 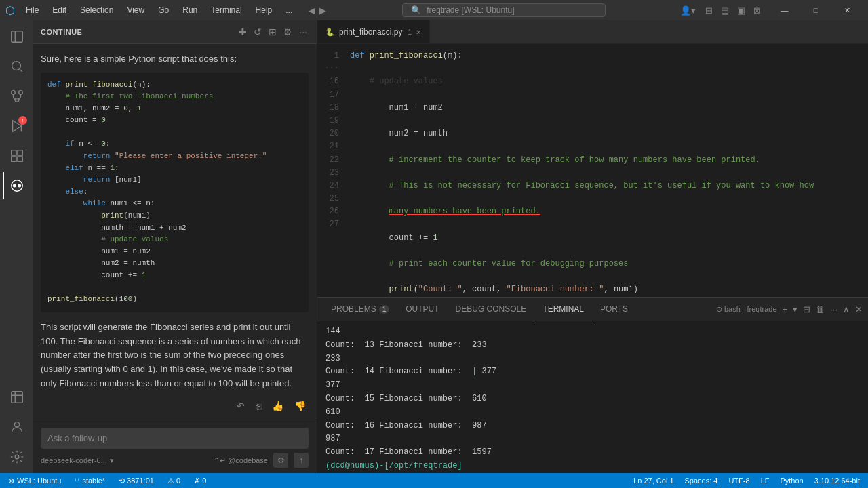 What do you see at coordinates (175, 406) in the screenshot?
I see `chat-actions: ↶ ⎘ 👍 👎` at bounding box center [175, 406].